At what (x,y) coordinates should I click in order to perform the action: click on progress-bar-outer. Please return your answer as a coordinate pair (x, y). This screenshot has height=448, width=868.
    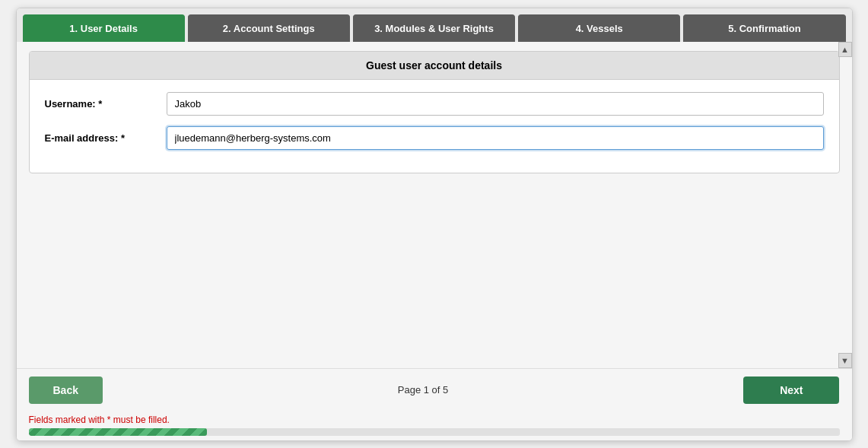
    Looking at the image, I should click on (434, 432).